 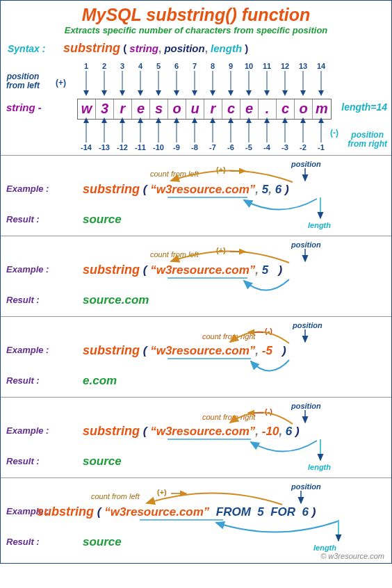 What do you see at coordinates (144, 49) in the screenshot?
I see `arg-string: string` at bounding box center [144, 49].